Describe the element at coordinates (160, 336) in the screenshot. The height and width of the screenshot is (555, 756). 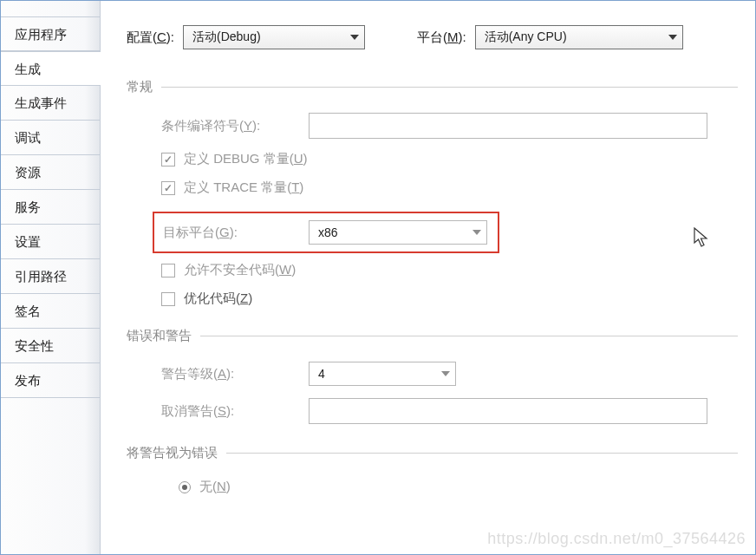
I see `section-warnings-label: 错误和警告` at that location.